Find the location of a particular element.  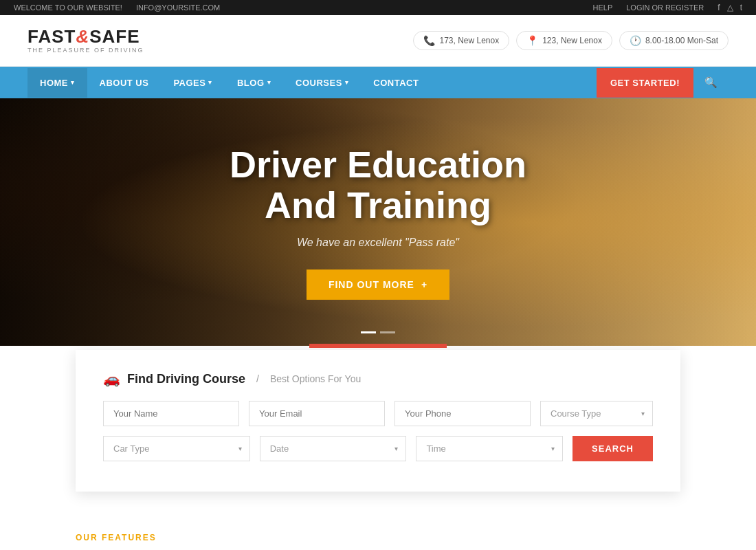

find-course-subtitle: Best Options For You is located at coordinates (315, 379).